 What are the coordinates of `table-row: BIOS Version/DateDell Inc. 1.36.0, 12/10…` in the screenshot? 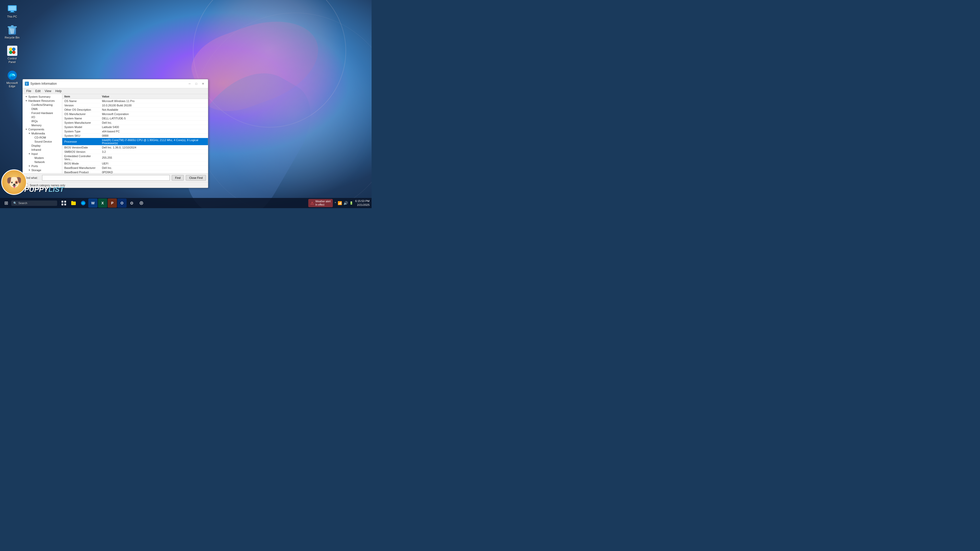 It's located at (135, 148).